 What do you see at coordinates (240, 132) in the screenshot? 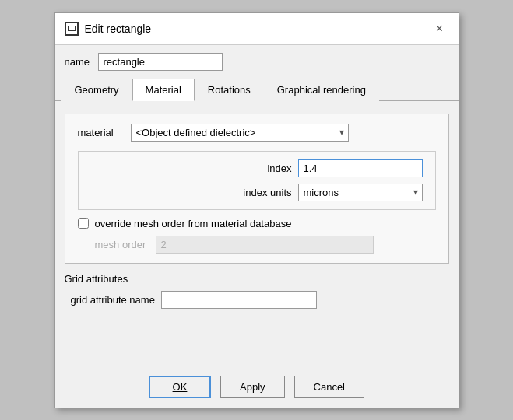
I see `material-select: <Object defined dielectric>` at bounding box center [240, 132].